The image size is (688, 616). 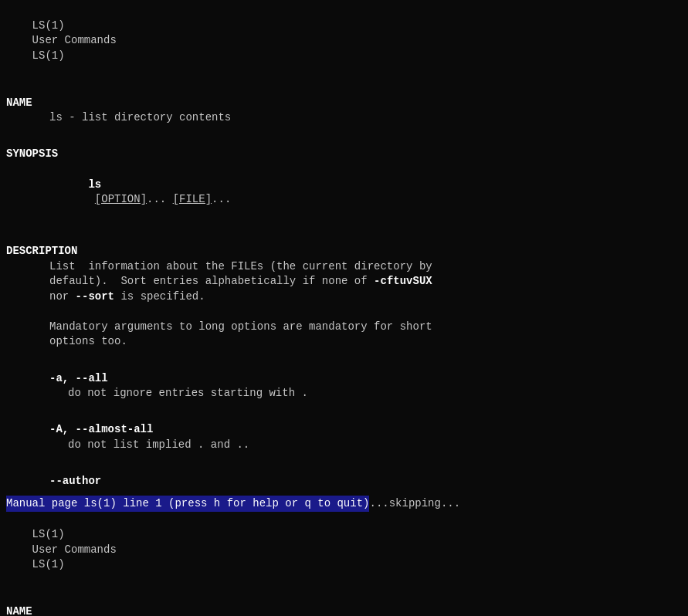 What do you see at coordinates (344, 610) in the screenshot?
I see `name-title-2: NAME` at bounding box center [344, 610].